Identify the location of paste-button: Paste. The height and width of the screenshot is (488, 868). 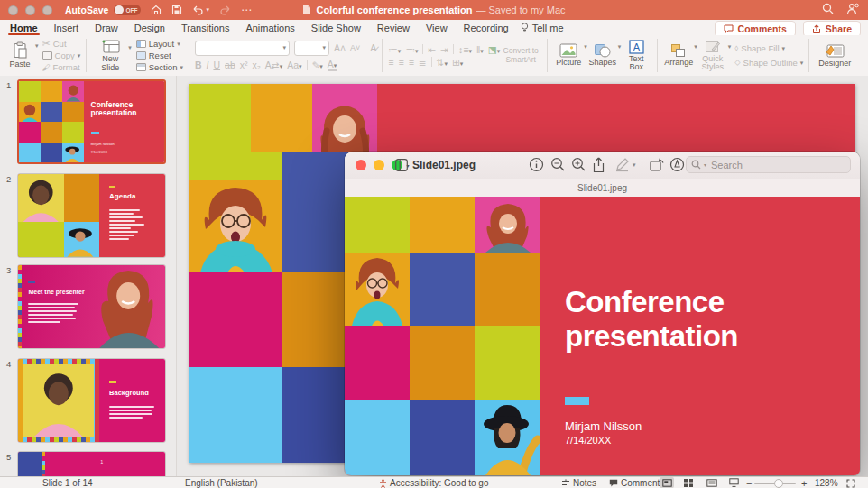
(20, 55).